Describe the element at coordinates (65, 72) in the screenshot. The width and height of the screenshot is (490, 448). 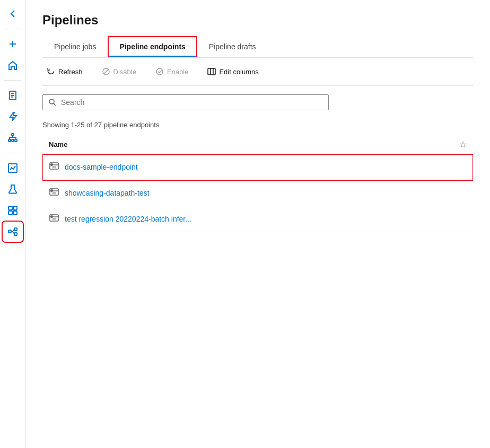
I see `refresh-button: Refresh` at that location.